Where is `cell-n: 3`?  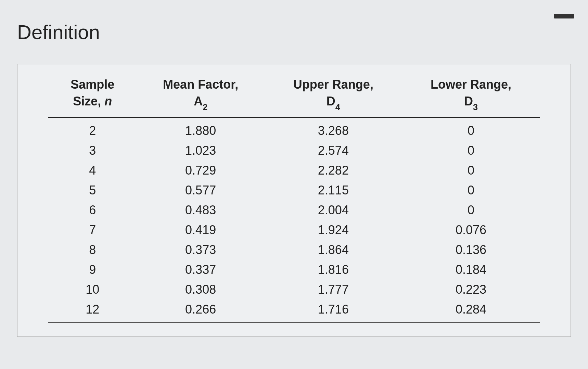
cell-n: 3 is located at coordinates (92, 151).